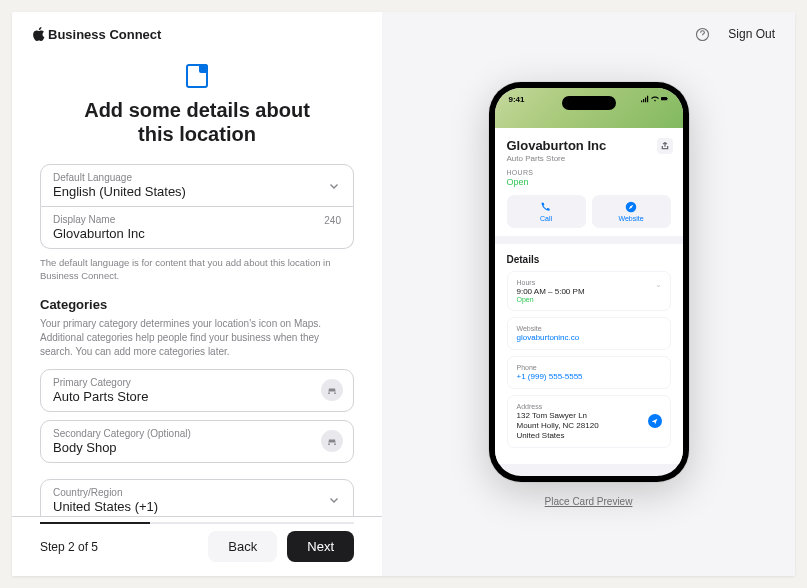  What do you see at coordinates (589, 146) in the screenshot?
I see `business-name: Glovaburton Inc` at bounding box center [589, 146].